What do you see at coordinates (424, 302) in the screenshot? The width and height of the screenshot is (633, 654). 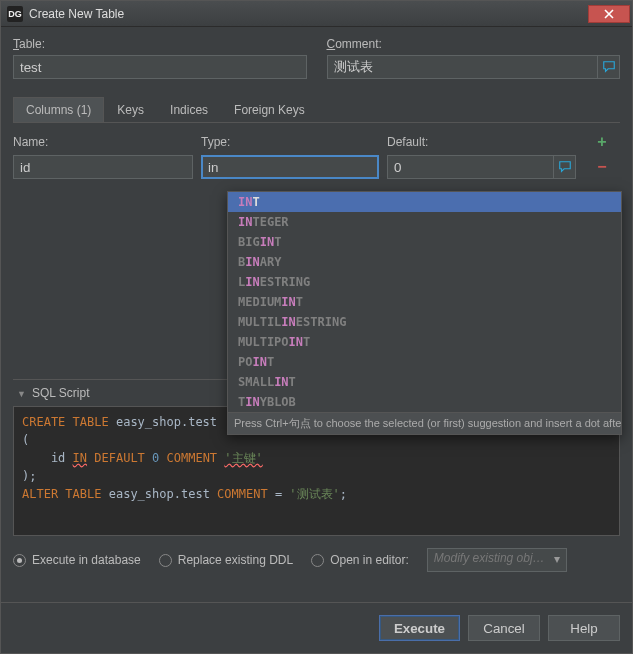 I see `autocomplete-item: MEDIUMINT` at bounding box center [424, 302].